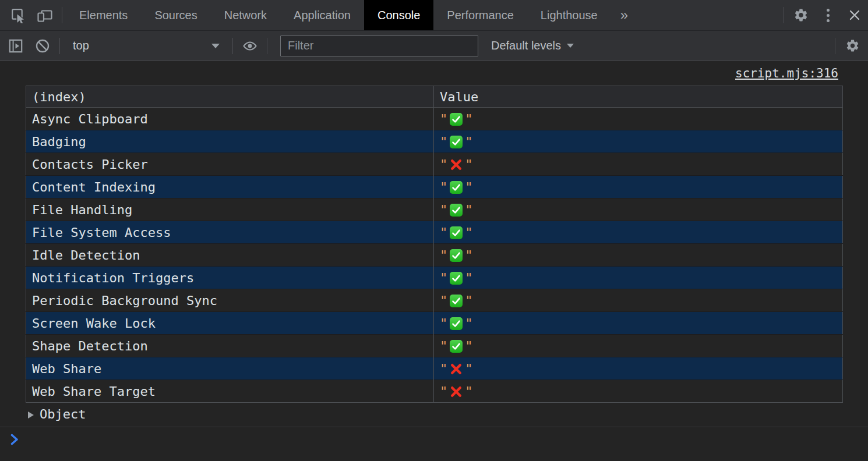 The height and width of the screenshot is (461, 868). Describe the element at coordinates (638, 97) in the screenshot. I see `column-header-value: Value` at that location.